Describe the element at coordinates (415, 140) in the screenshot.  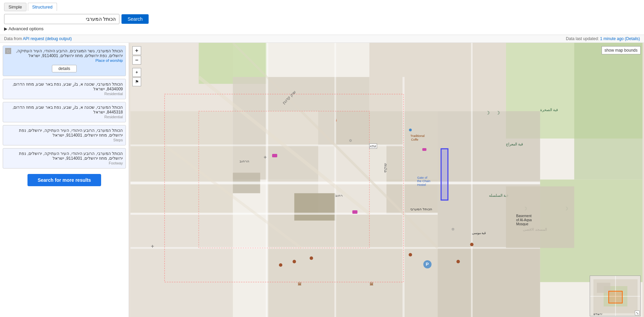
I see `svg-text: Coffe` at that location.